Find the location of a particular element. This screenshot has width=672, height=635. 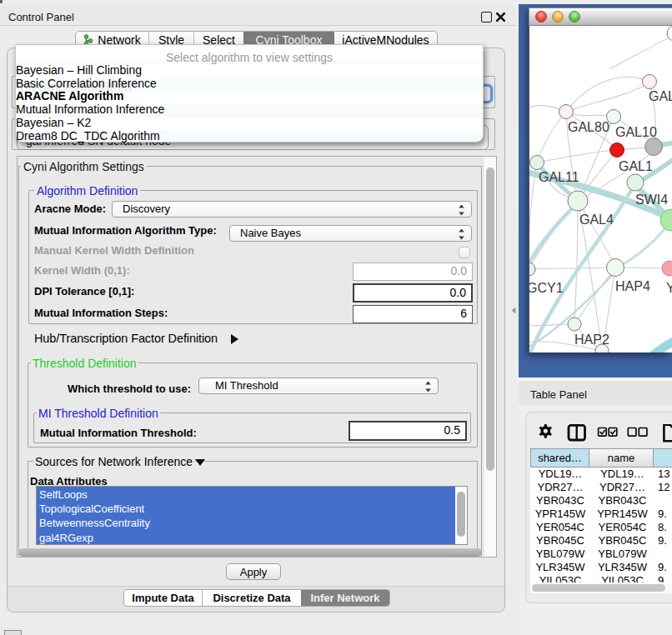

svg-text: GCY1 is located at coordinates (547, 288).